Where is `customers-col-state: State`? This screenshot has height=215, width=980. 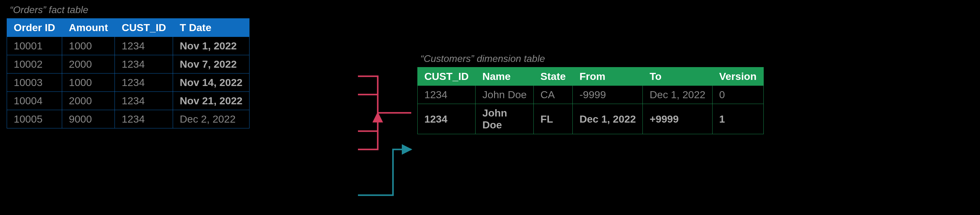
customers-col-state: State is located at coordinates (553, 76).